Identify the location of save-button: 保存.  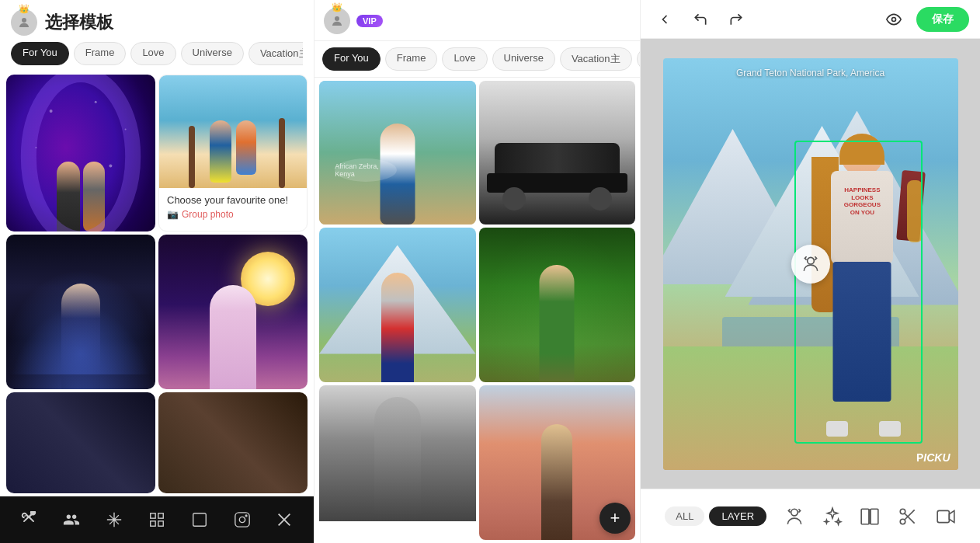
(943, 19).